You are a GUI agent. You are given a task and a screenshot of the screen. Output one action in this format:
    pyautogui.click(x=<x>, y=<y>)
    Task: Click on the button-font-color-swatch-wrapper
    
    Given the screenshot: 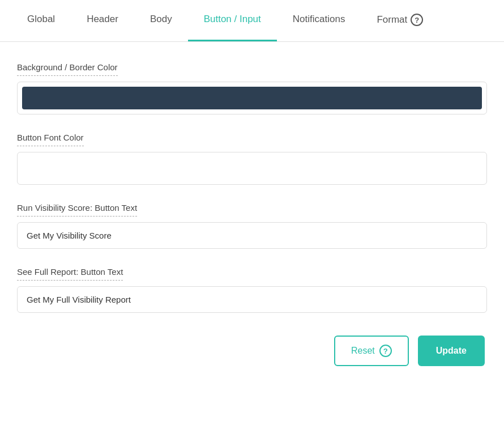 What is the action you would take?
    pyautogui.click(x=252, y=168)
    